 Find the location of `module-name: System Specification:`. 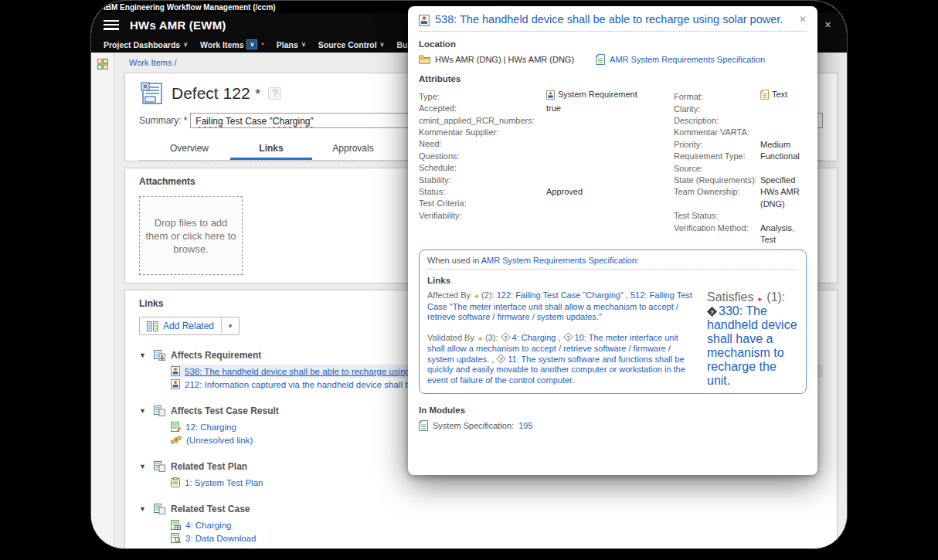

module-name: System Specification: is located at coordinates (473, 426).